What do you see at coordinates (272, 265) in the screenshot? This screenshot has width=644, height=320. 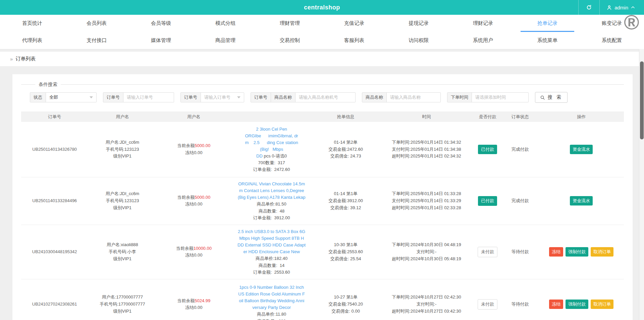 I see `product-detail-text: 商品数量: 14` at bounding box center [272, 265].